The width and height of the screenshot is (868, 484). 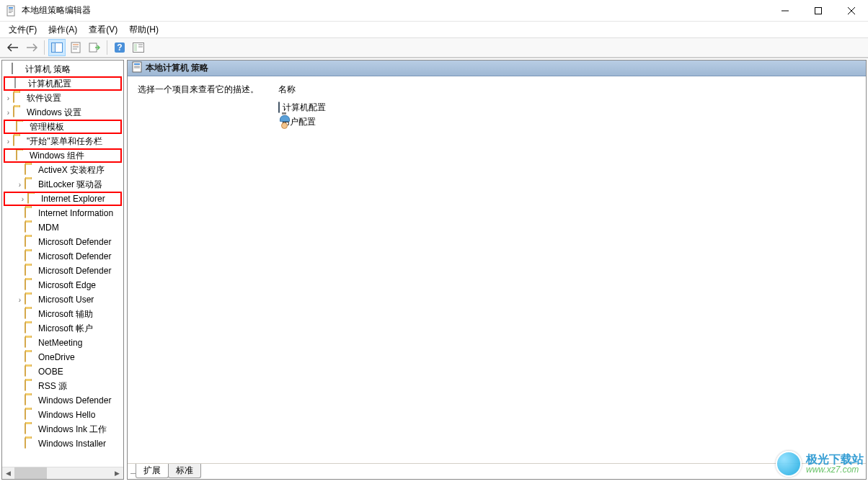 I want to click on tree-item-label: ActiveX 安装程序, so click(x=71, y=170).